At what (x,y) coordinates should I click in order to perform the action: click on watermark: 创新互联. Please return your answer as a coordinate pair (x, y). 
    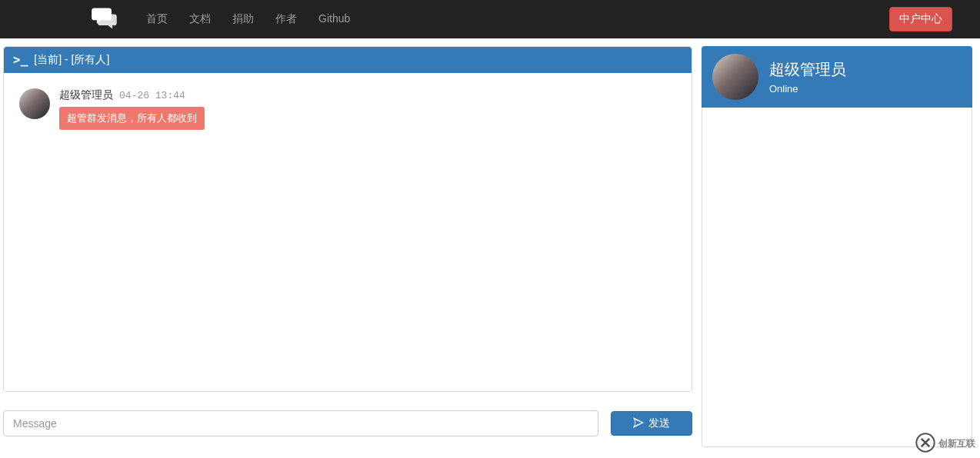
    Looking at the image, I should click on (945, 444).